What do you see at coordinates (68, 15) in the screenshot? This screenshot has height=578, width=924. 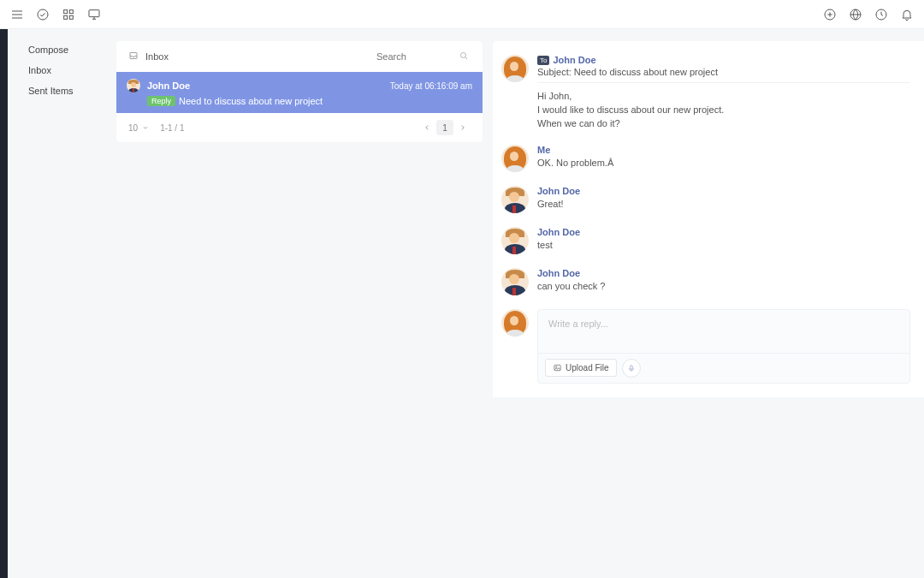 I see `apps-grid-icon` at bounding box center [68, 15].